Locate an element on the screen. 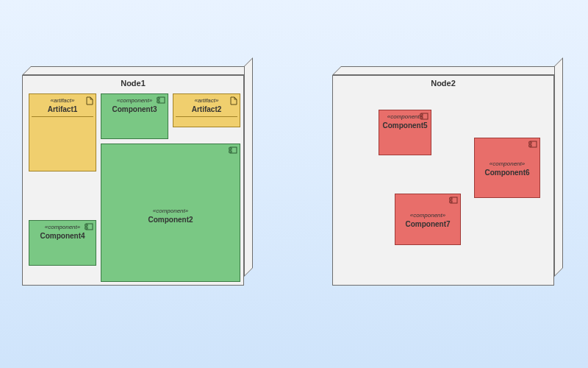  component3: «component» Component3 is located at coordinates (135, 116).